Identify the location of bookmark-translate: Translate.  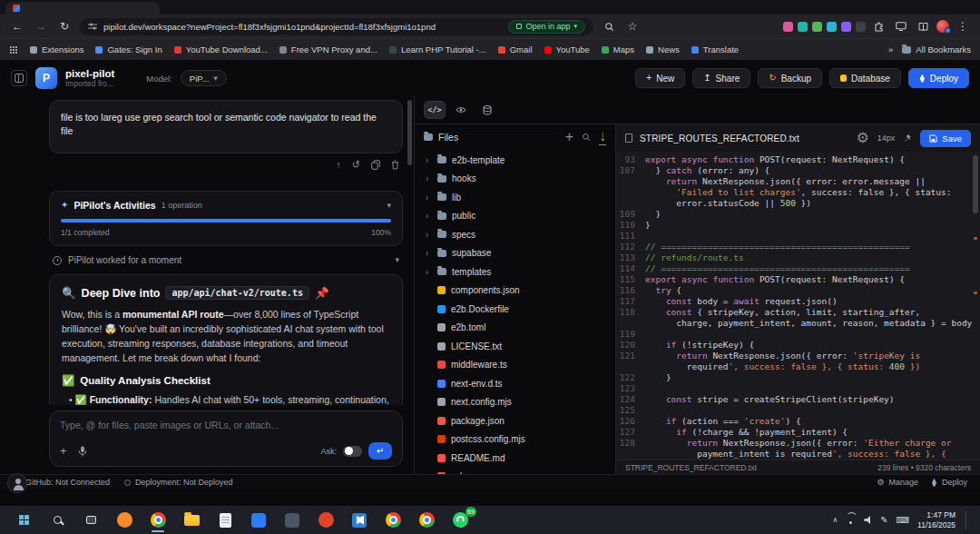
(715, 49).